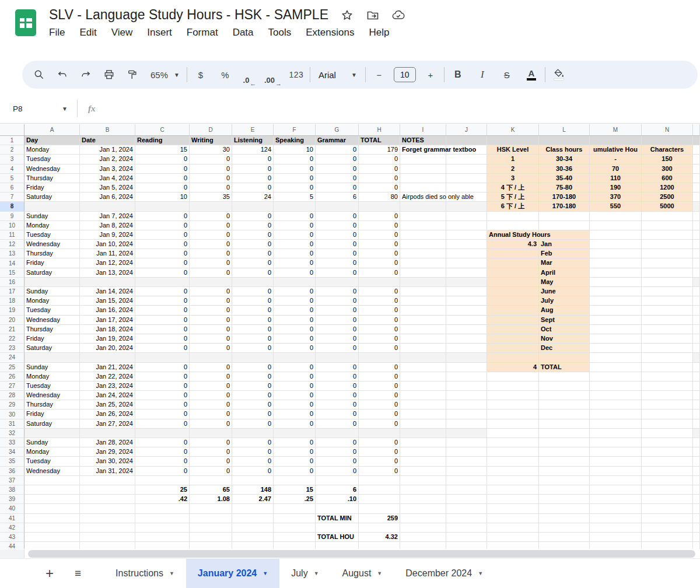  What do you see at coordinates (165, 75) in the screenshot?
I see `zoom-select: 65%▼` at bounding box center [165, 75].